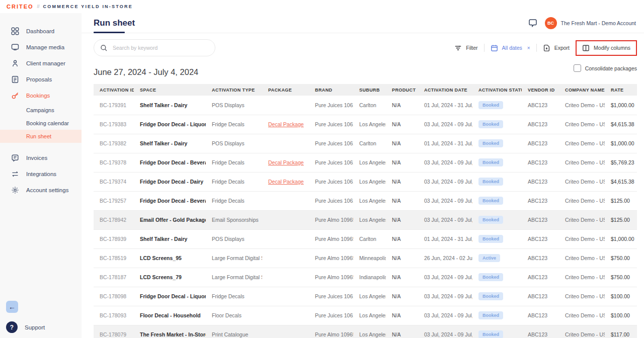 The width and height of the screenshot is (644, 338). What do you see at coordinates (41, 79) in the screenshot?
I see `sidebar-item-proposals: Proposals` at bounding box center [41, 79].